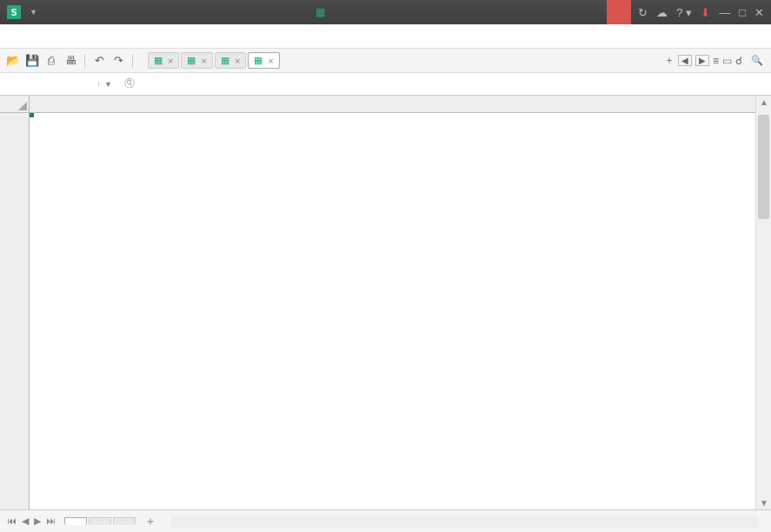  What do you see at coordinates (94, 37) in the screenshot?
I see `menu-data` at bounding box center [94, 37].